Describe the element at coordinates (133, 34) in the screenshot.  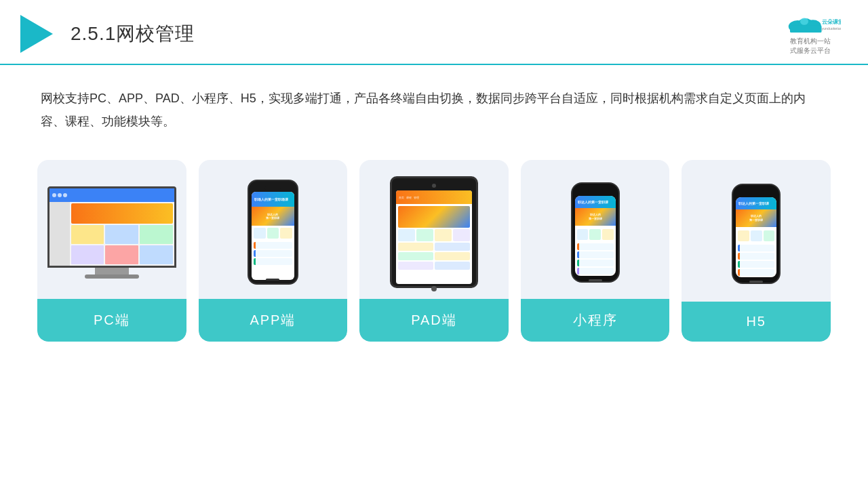
I see `page-title: 2.5.1网校管理` at that location.